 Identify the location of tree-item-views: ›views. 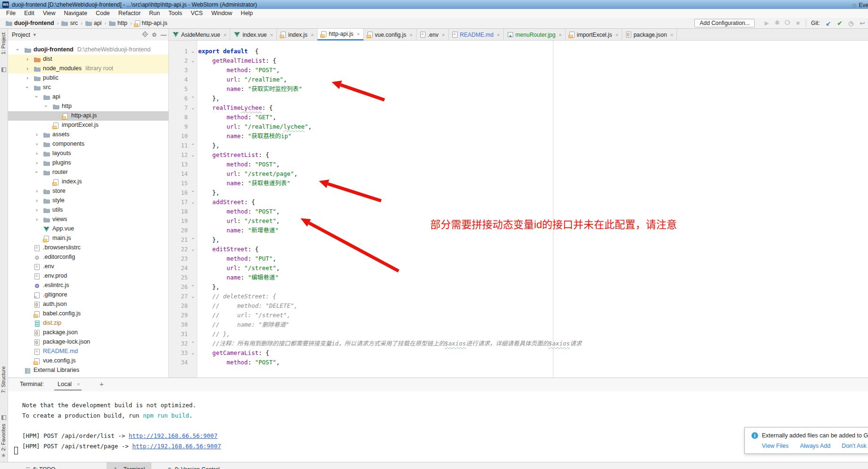
(88, 220).